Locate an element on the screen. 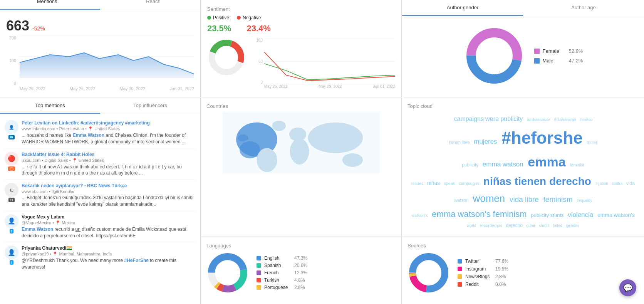  author-3: İlgili Konular is located at coordinates (63, 191).